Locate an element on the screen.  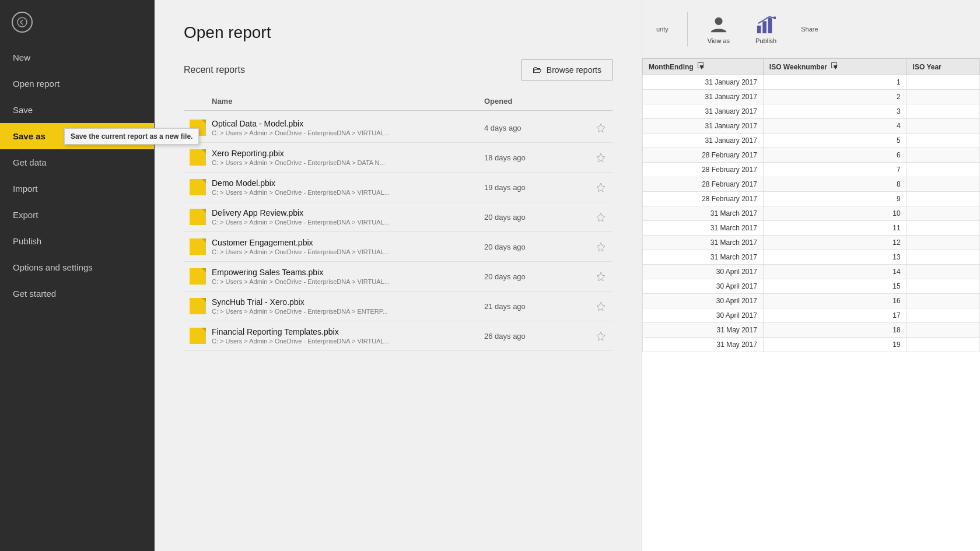
report-item: Empowering Sales Teams.pbix C: > Users >… is located at coordinates (398, 276).